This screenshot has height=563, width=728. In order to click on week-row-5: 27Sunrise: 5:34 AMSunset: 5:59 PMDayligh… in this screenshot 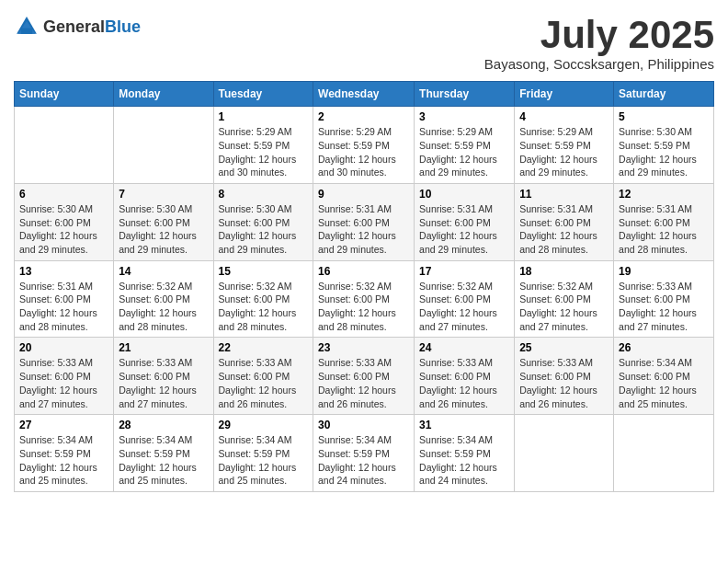, I will do `click(364, 454)`.